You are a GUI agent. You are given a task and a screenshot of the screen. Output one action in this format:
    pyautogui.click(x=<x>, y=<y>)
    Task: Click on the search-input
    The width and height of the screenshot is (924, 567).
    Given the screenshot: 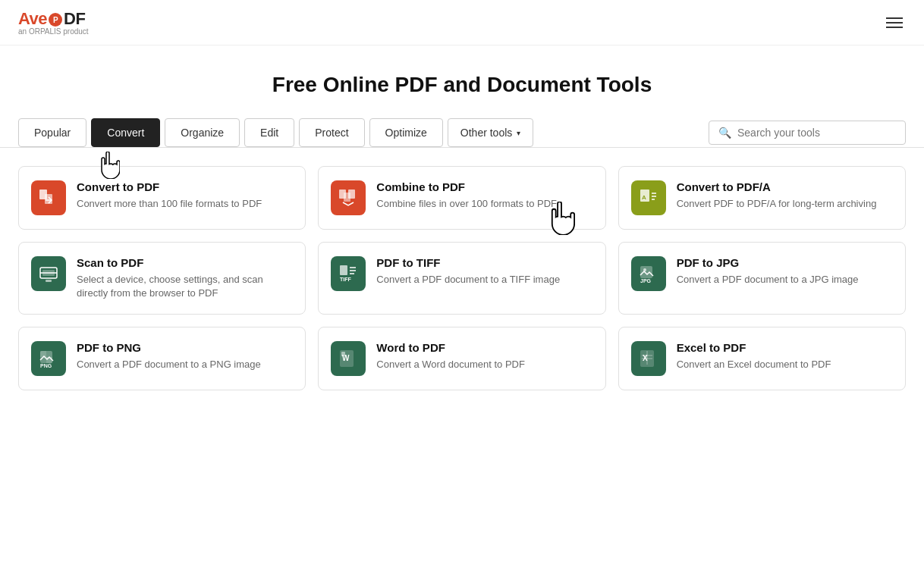 What is the action you would take?
    pyautogui.click(x=816, y=133)
    